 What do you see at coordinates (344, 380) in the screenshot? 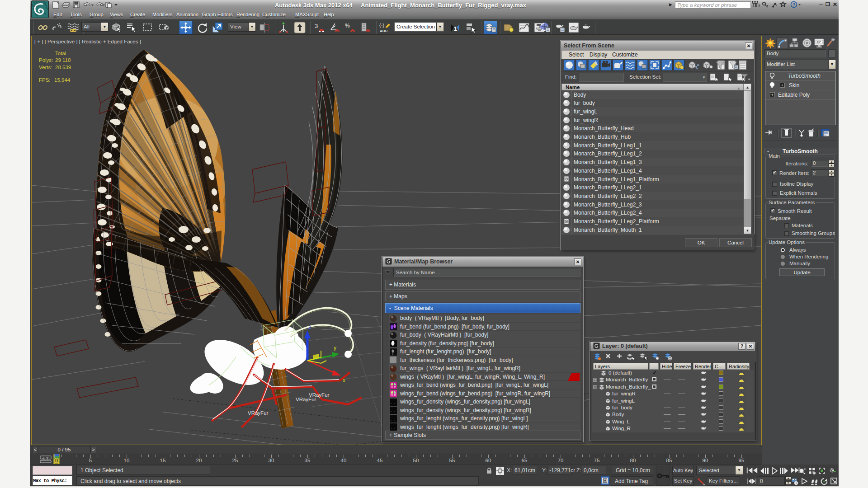
I see `svg-text: x` at bounding box center [344, 380].